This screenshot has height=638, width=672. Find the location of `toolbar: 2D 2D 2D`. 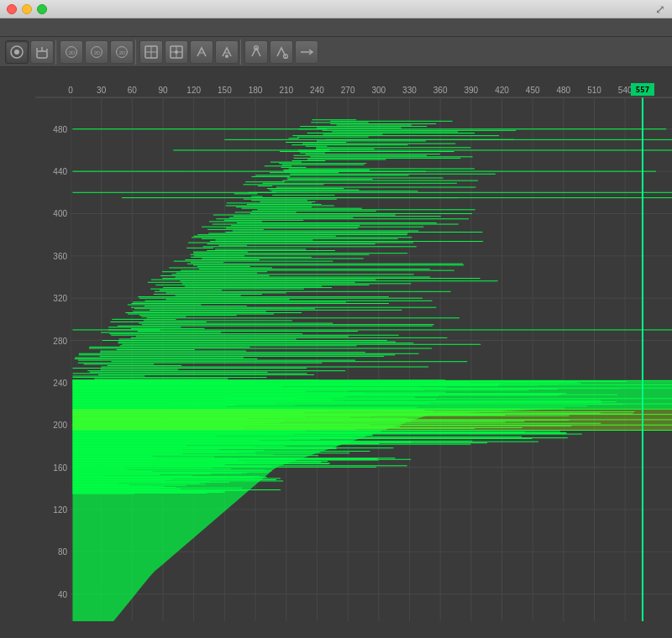

toolbar: 2D 2D 2D is located at coordinates (336, 52).